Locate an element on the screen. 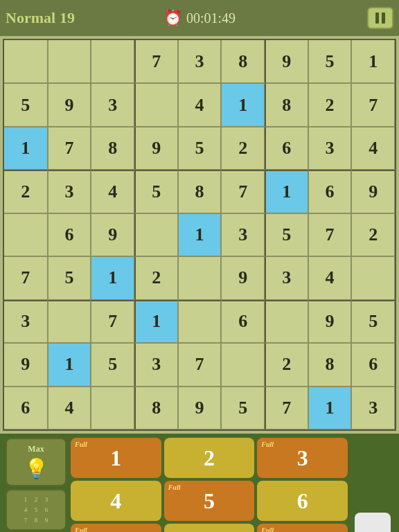 This screenshot has height=532, width=399. numpad-button-3: Full3 is located at coordinates (302, 458).